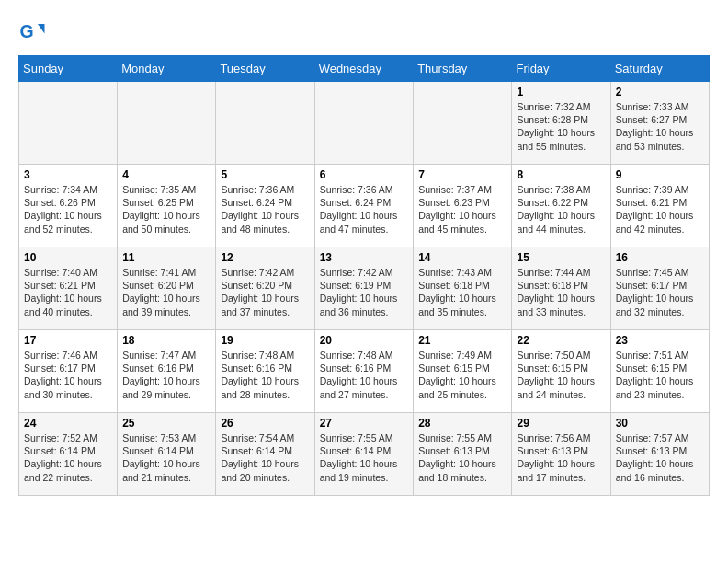 Image resolution: width=728 pixels, height=563 pixels. I want to click on day-number: 12, so click(265, 258).